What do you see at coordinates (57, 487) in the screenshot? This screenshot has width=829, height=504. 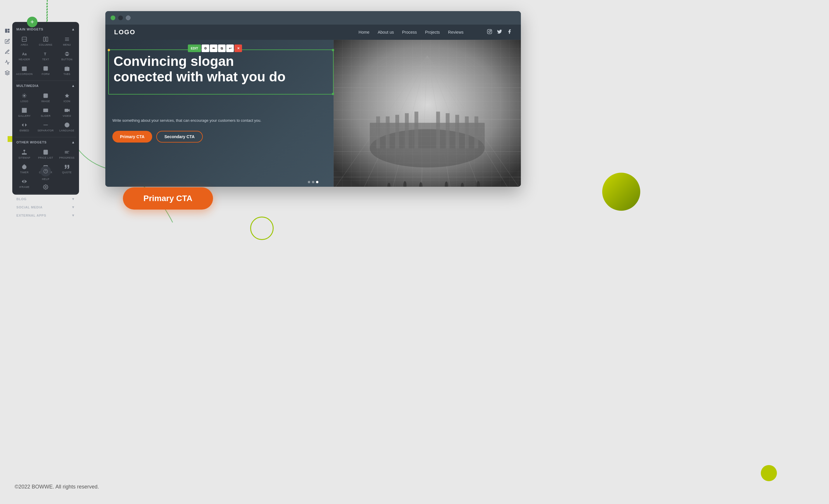 I see `copyright-text: ©2022 BOWWE. All rights reserved.` at bounding box center [57, 487].